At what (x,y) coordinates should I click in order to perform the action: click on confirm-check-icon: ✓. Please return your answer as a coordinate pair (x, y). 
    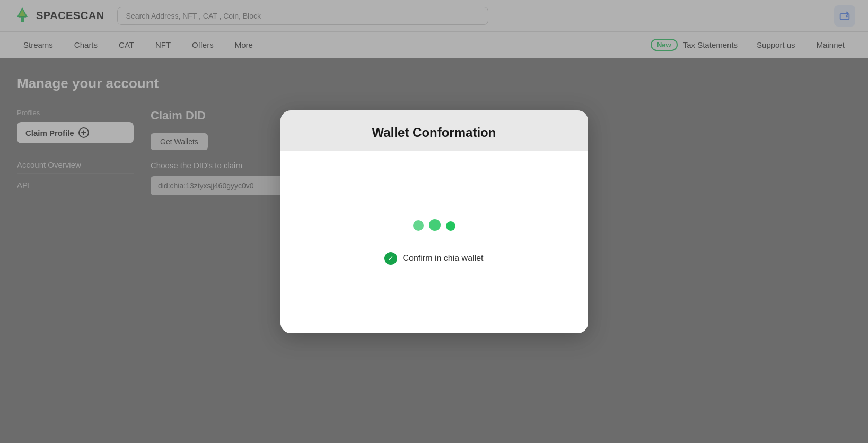
    Looking at the image, I should click on (391, 258).